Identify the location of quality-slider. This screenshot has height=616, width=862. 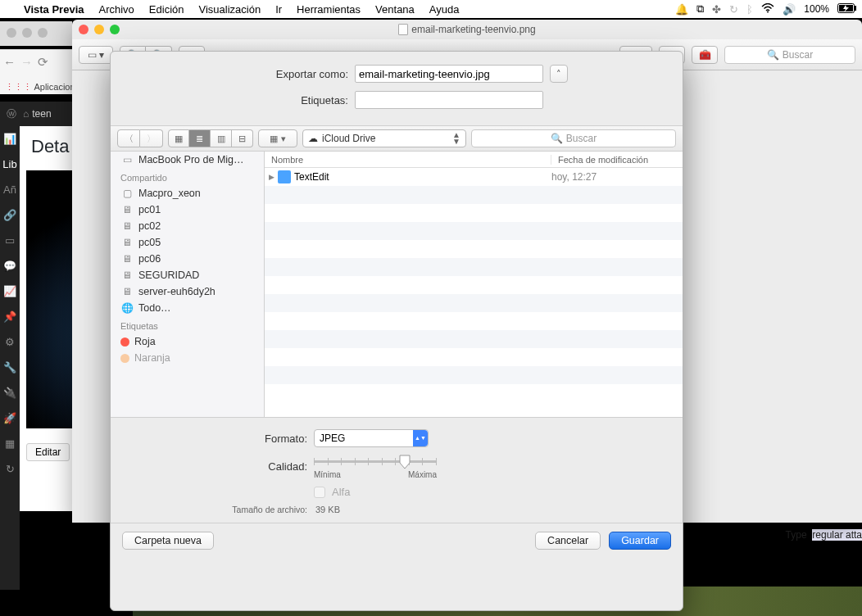
(375, 461).